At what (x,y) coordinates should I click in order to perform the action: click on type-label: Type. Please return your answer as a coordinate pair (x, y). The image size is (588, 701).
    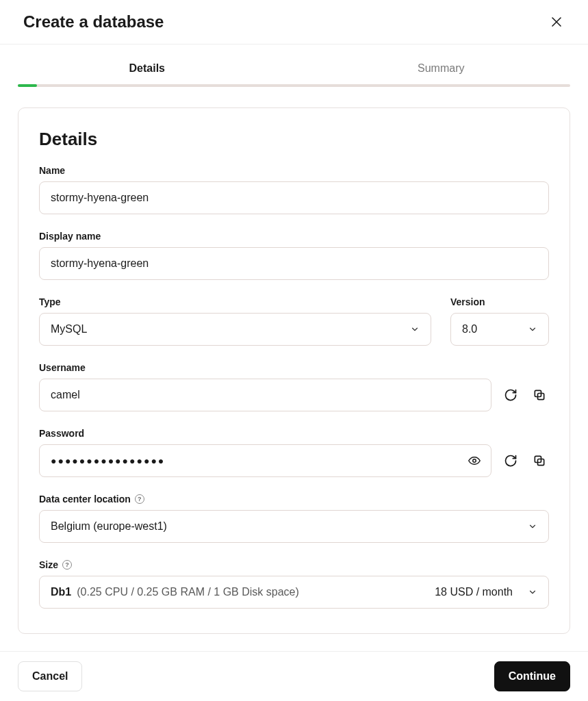
    Looking at the image, I should click on (235, 302).